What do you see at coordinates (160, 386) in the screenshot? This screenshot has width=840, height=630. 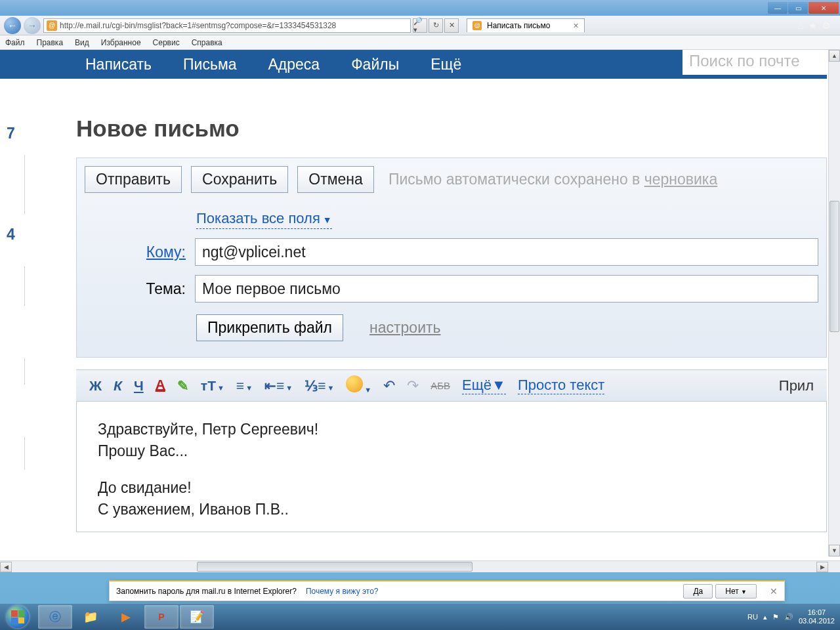 I see `font-color-button: А` at bounding box center [160, 386].